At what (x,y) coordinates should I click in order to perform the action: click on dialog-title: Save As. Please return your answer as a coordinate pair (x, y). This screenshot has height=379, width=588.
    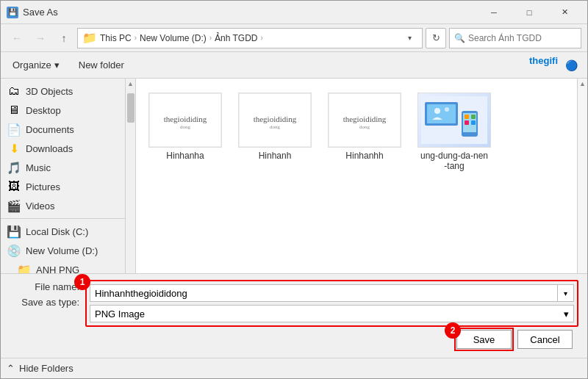
    Looking at the image, I should click on (250, 12).